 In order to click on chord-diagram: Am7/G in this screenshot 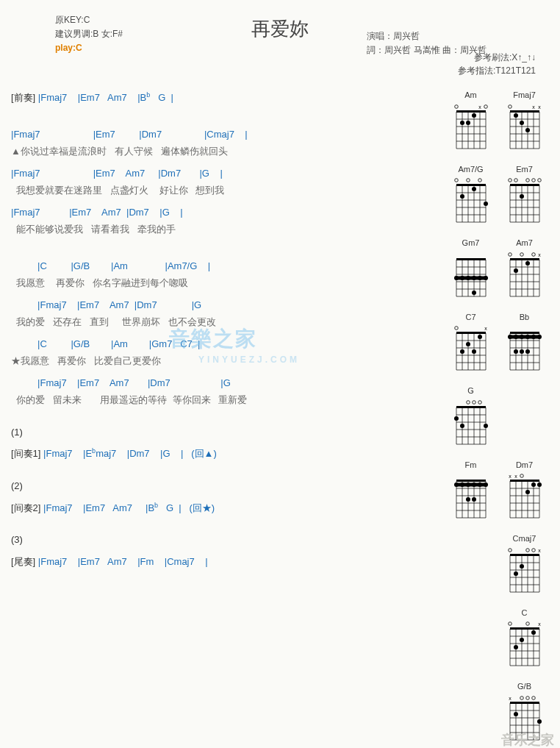, I will do `click(471, 194)`.